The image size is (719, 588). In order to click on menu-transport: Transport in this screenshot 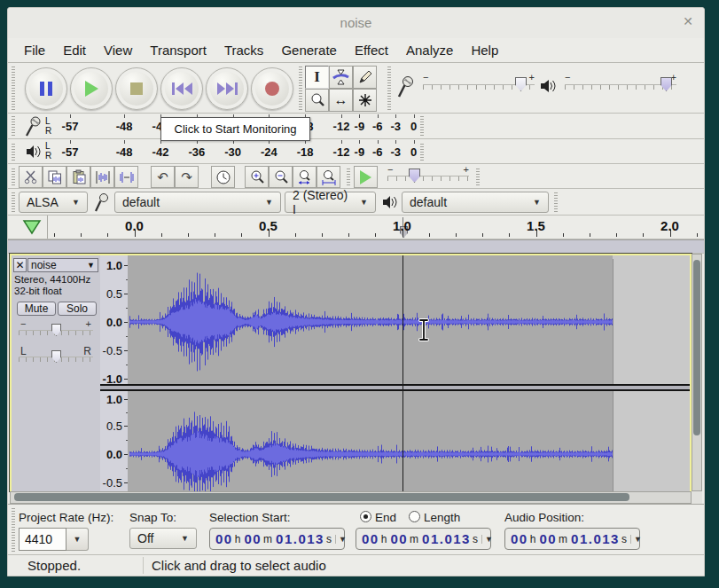, I will do `click(178, 50)`.